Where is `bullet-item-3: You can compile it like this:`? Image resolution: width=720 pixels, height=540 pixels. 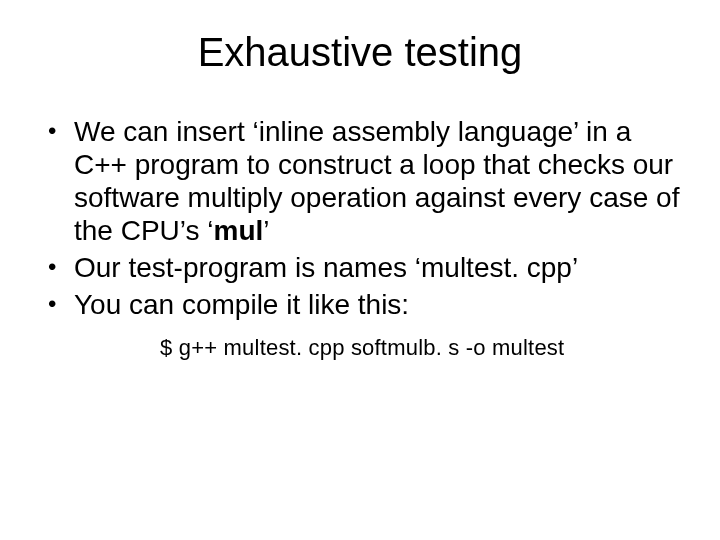
bullet-item-3: You can compile it like this: is located at coordinates (369, 304).